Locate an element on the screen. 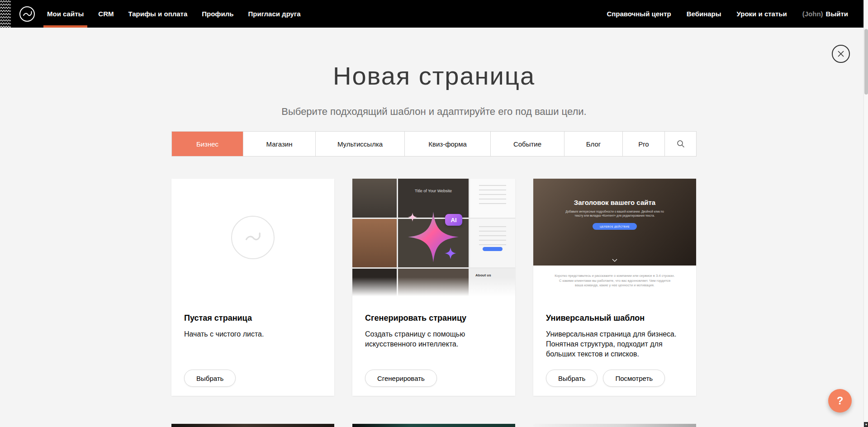 Image resolution: width=868 pixels, height=427 pixels. scroll-down-arrow: ▼ is located at coordinates (866, 424).